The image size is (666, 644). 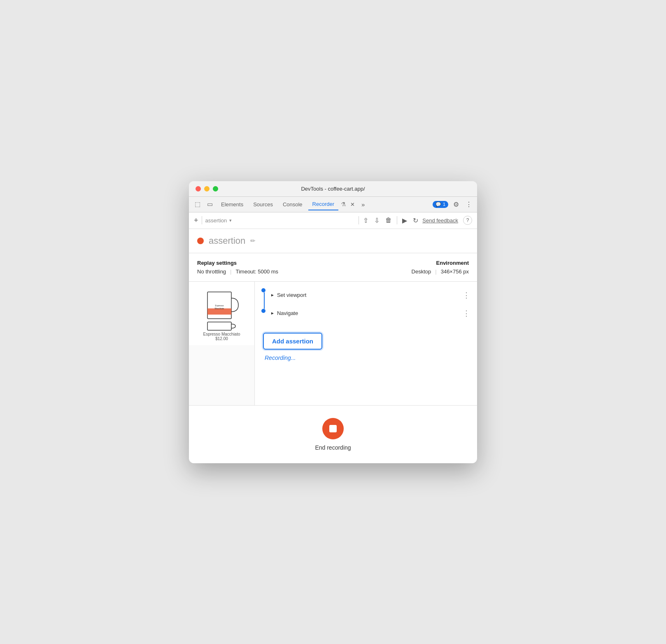 I want to click on step-replay-btn: ↻, so click(x=416, y=221).